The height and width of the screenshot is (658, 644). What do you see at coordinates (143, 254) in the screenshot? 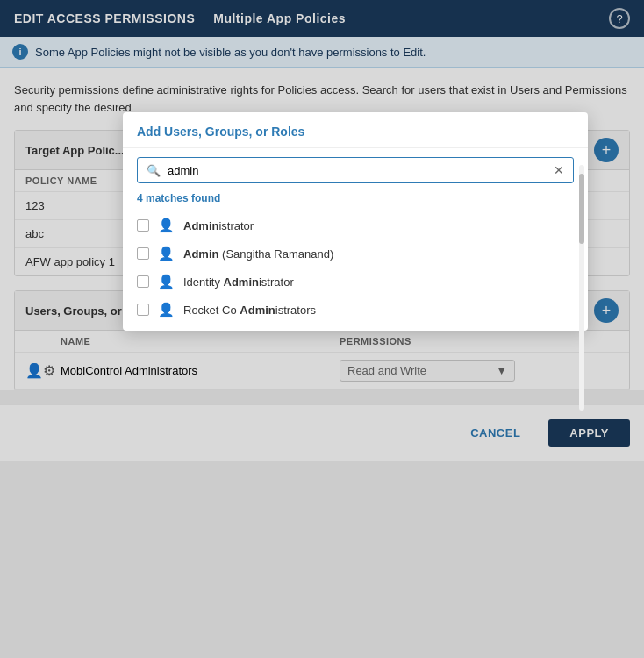
I see `result-checkbox-admin-sangitha` at bounding box center [143, 254].